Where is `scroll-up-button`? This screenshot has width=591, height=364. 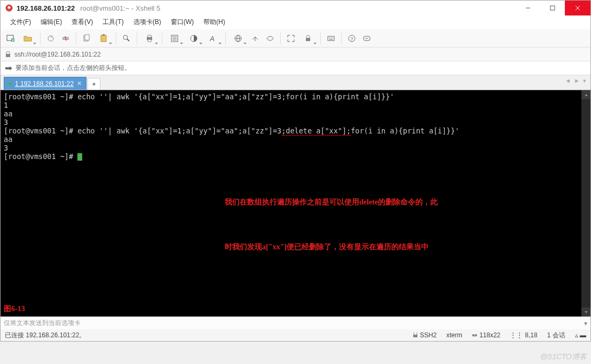 scroll-up-button is located at coordinates (586, 95).